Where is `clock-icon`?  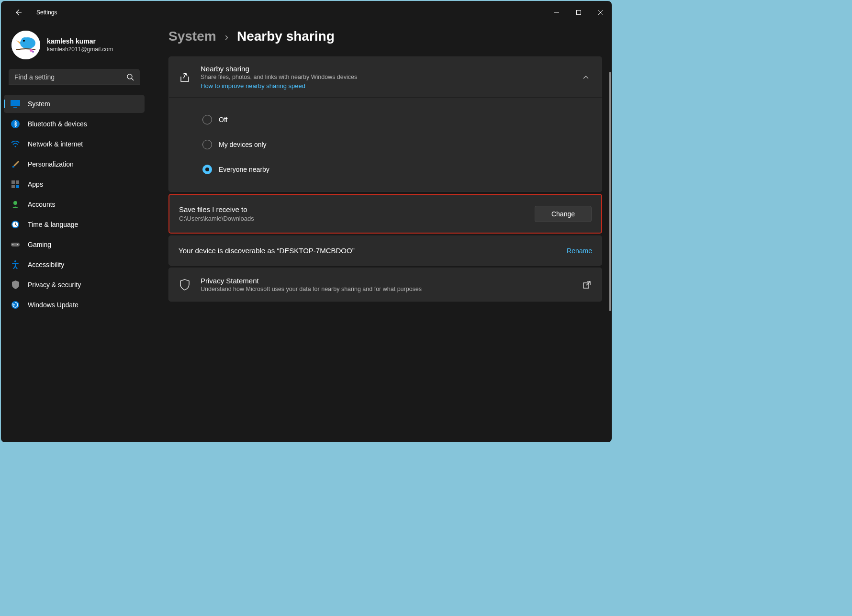
clock-icon is located at coordinates (15, 224).